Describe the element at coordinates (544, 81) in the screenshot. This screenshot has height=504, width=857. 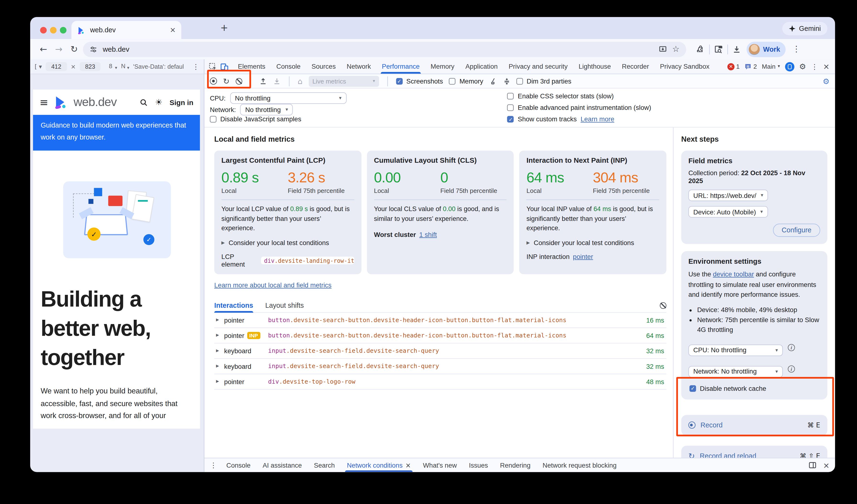
I see `dim-3rd-parties-checkbox: Dim 3rd parties` at that location.